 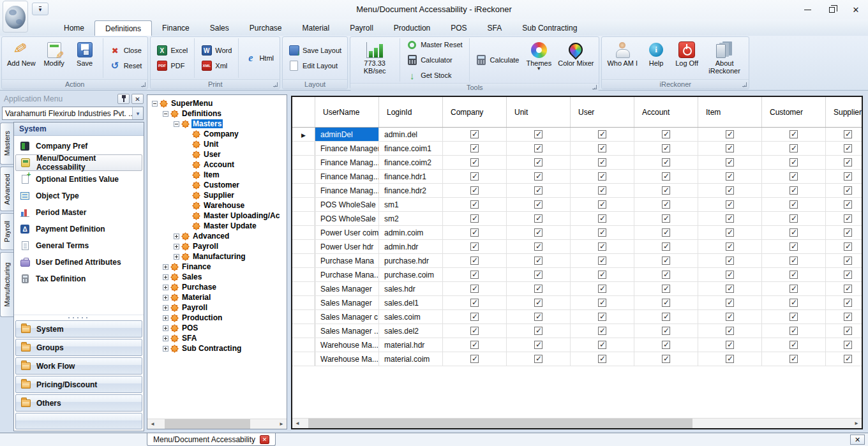 I want to click on tree-node-masters: Masters, so click(x=217, y=124).